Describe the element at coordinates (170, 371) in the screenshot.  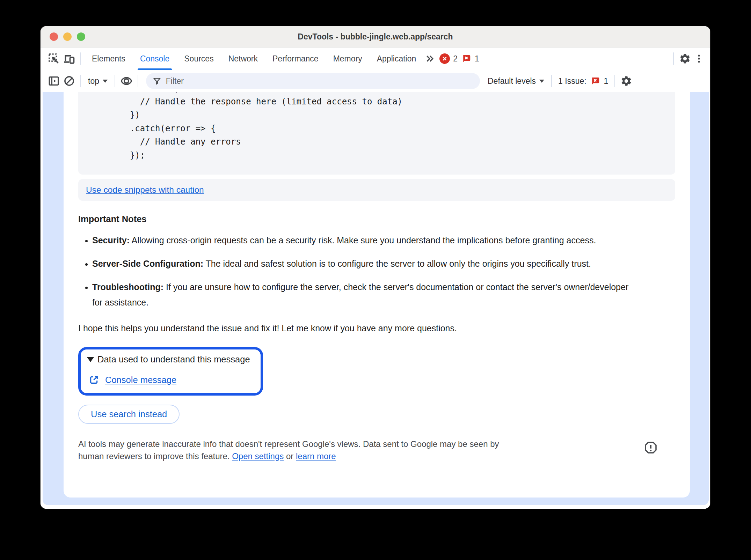
I see `data-used-disclosure: Data used to understand this message Con…` at that location.